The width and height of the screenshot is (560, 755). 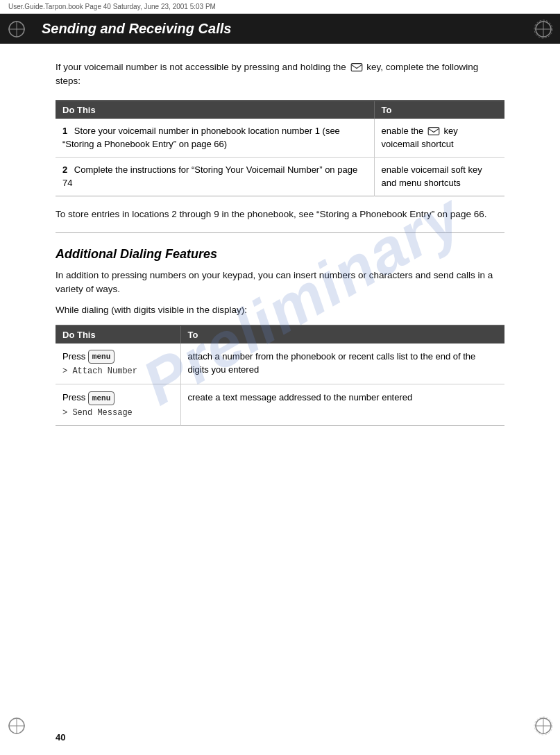 I want to click on table-row: 2 Complete the instructions for “Storing…, so click(x=280, y=176).